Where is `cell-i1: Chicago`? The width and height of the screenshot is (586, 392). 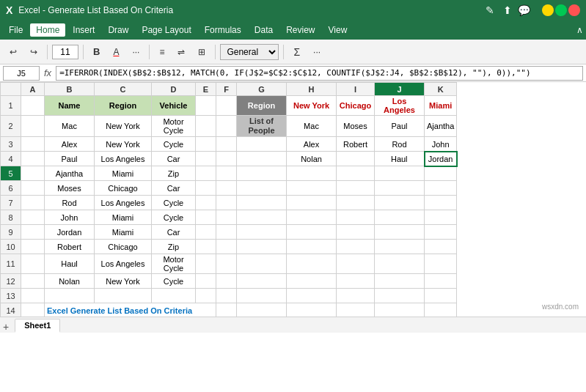 cell-i1: Chicago is located at coordinates (356, 106).